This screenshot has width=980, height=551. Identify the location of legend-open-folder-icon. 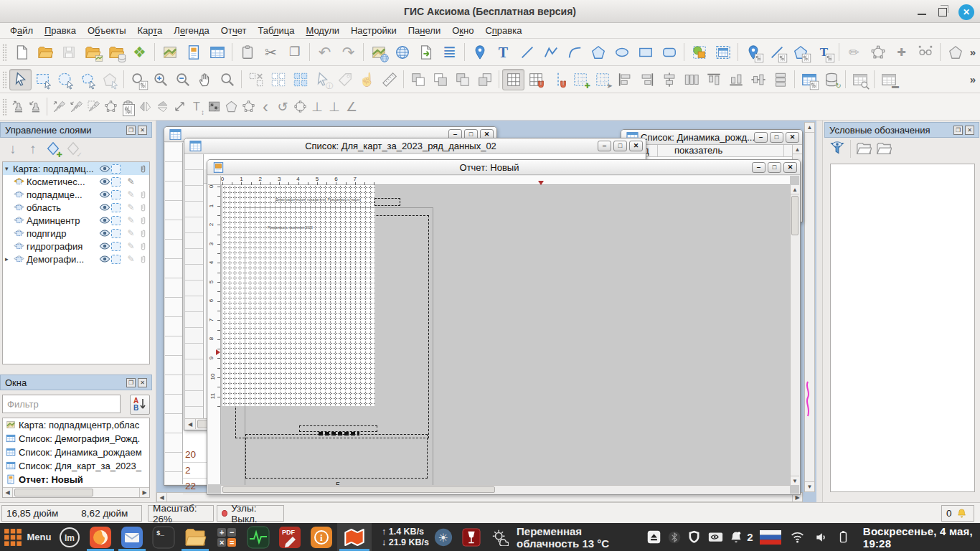
(864, 149).